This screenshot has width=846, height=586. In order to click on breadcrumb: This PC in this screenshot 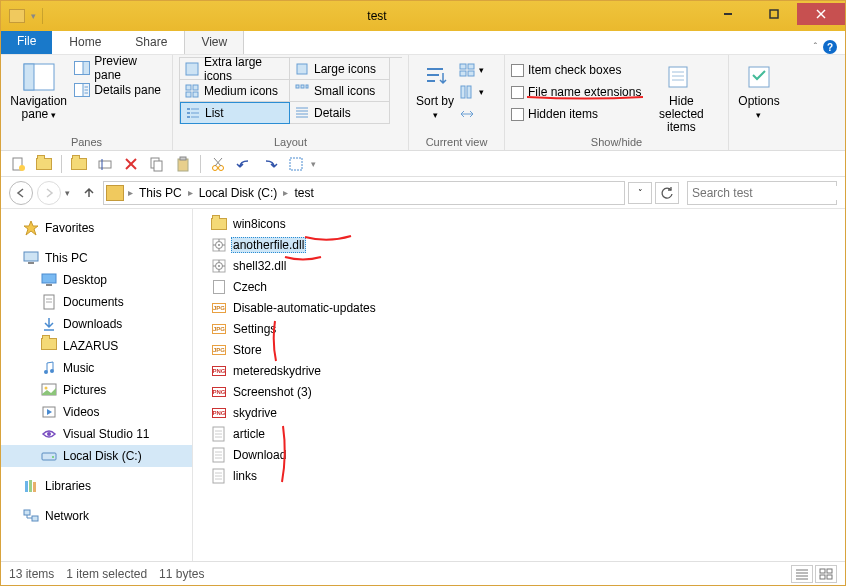, I will do `click(160, 193)`.